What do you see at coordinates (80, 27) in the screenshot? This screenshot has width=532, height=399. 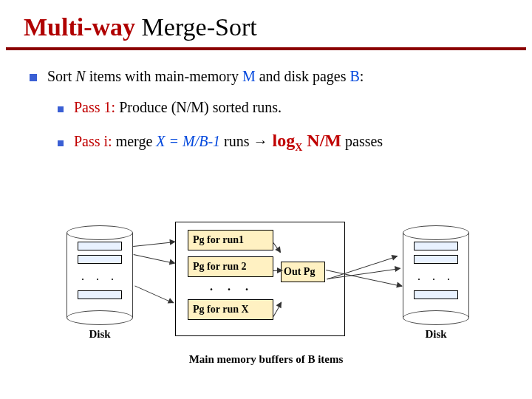 I see `title-highlight: Multi-way` at bounding box center [80, 27].